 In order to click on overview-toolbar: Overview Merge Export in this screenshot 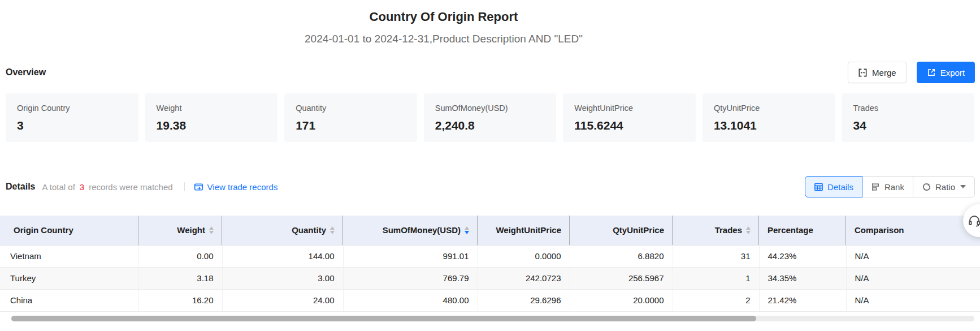, I will do `click(491, 72)`.